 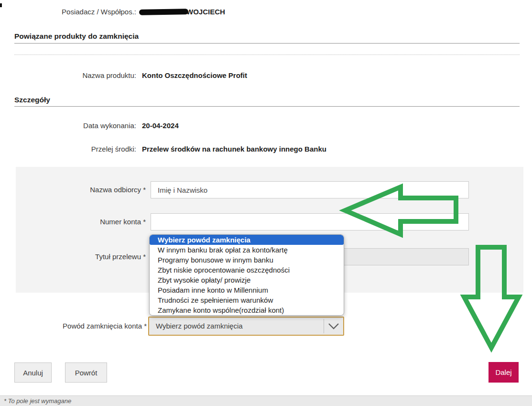 I want to click on transfer-funds-value: Przelew środków na rachunek bankowy inne…, so click(x=234, y=149).